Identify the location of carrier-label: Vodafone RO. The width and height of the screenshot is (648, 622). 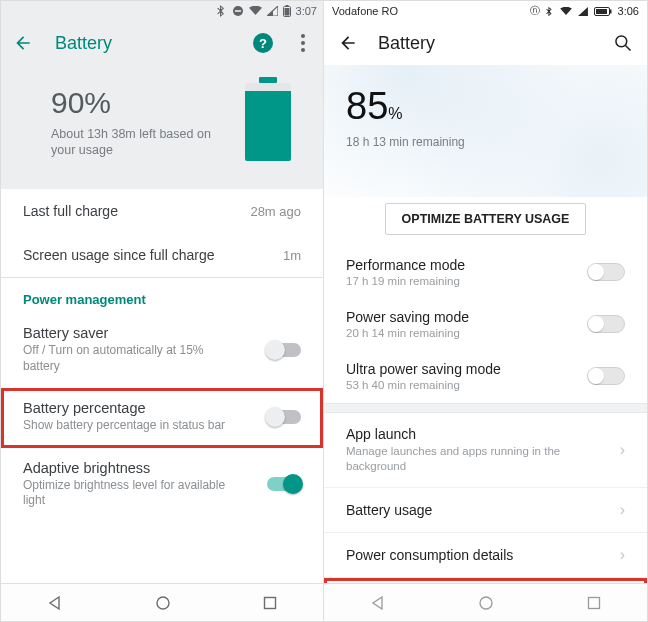
(365, 11).